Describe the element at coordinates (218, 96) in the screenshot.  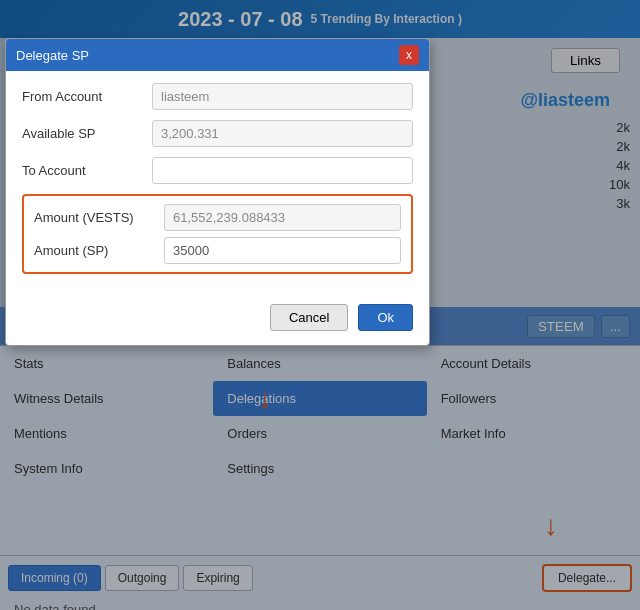
I see `from-account-row: From Account` at that location.